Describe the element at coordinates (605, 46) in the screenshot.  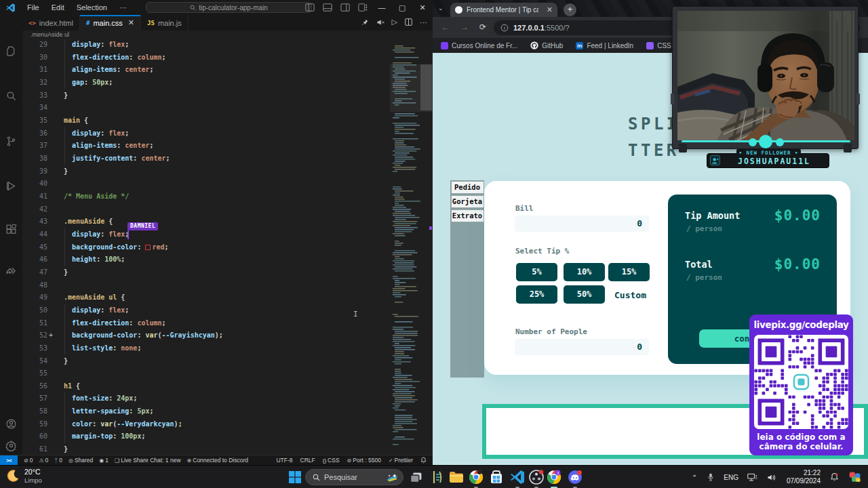
I see `bookmark-feed-linkedin: inFeed | LinkedIn` at that location.